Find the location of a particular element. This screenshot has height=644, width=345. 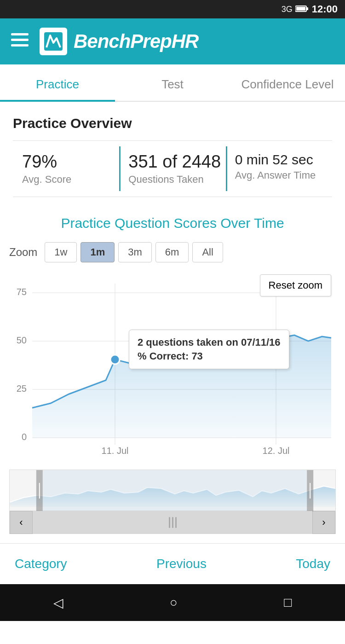

tooltip-pct: % Correct: 73 is located at coordinates (209, 356).